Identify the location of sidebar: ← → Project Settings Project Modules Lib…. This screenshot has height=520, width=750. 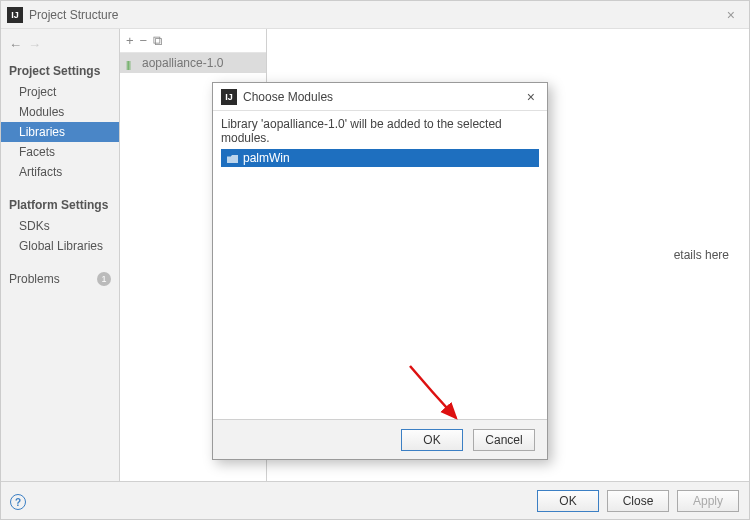
(60, 255).